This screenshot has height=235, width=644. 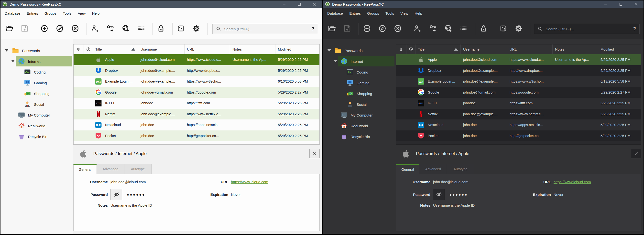 What do you see at coordinates (96, 14) in the screenshot?
I see `menu-help: Help` at bounding box center [96, 14].